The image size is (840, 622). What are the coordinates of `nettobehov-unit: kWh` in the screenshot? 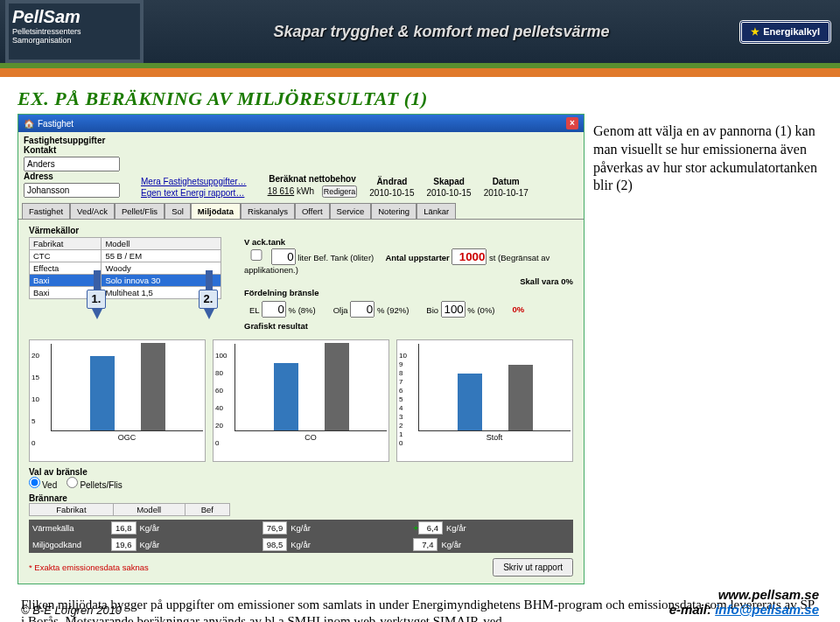 It's located at (305, 191).